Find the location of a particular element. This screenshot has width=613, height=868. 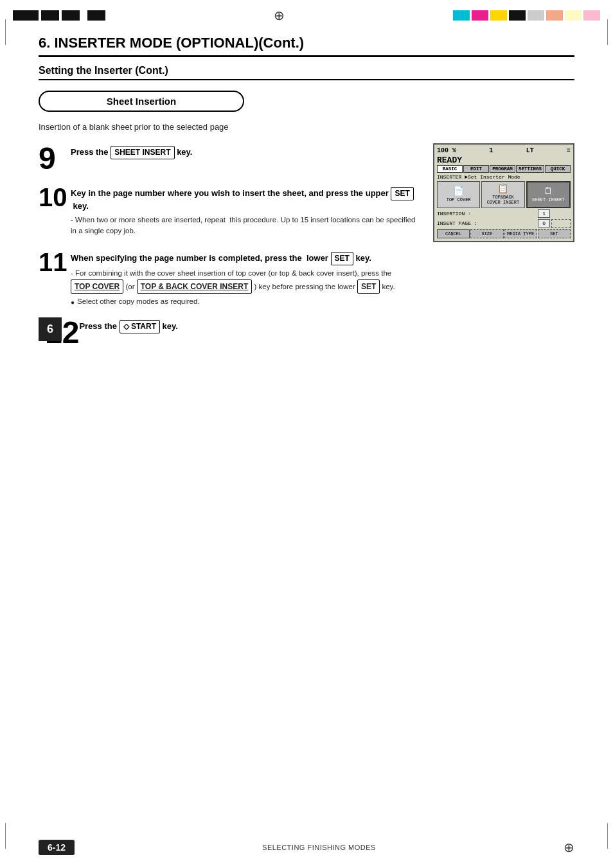

page-footer: 6-12 SELECTING FINISHING MODES ⊕ is located at coordinates (306, 847).